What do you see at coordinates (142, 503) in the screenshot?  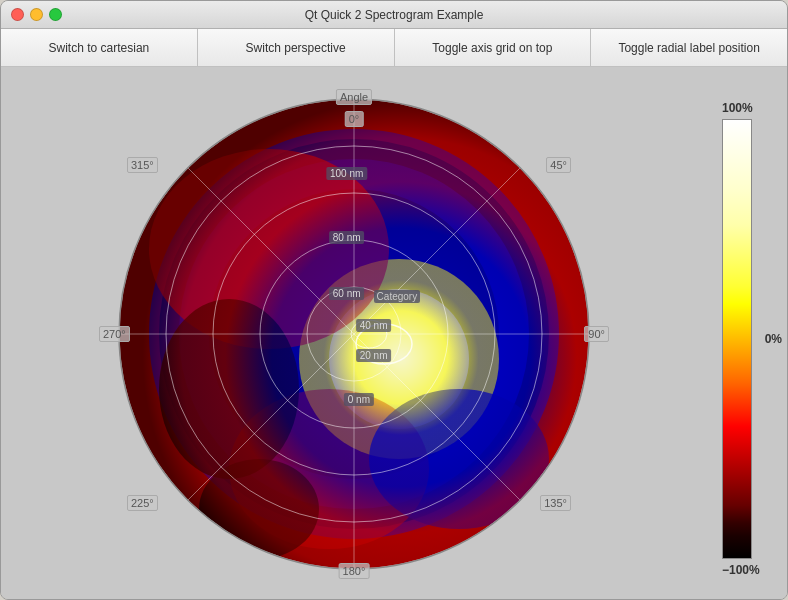 I see `label-225deg: 225°` at bounding box center [142, 503].